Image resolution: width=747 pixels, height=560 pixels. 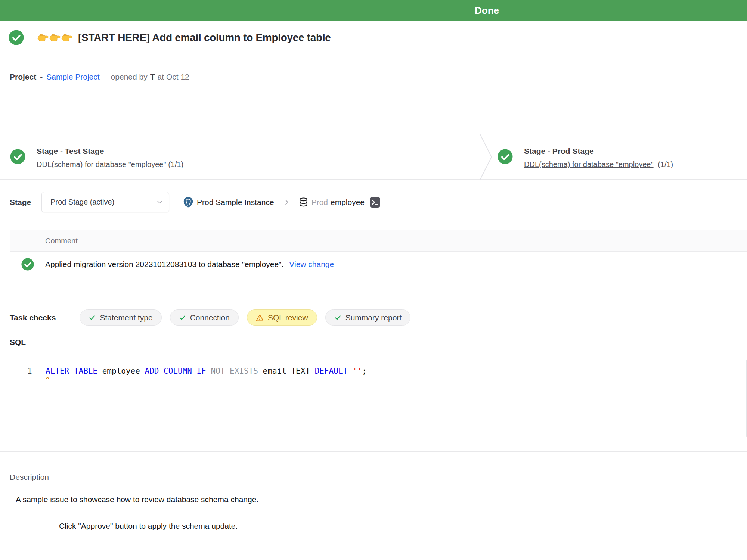 I want to click on description-paragraph: Click "Approve" button to apply the sche…, so click(x=148, y=526).